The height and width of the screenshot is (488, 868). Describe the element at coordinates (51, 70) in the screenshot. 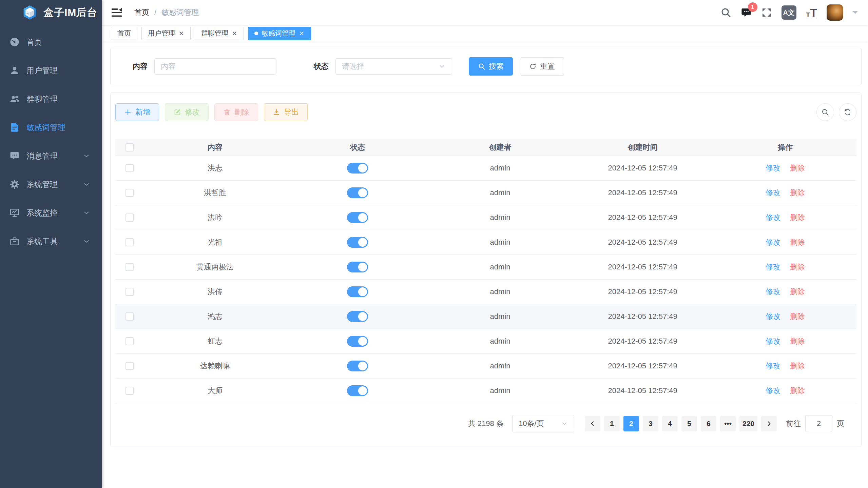

I see `sidebar-item-users: 用户管理` at that location.